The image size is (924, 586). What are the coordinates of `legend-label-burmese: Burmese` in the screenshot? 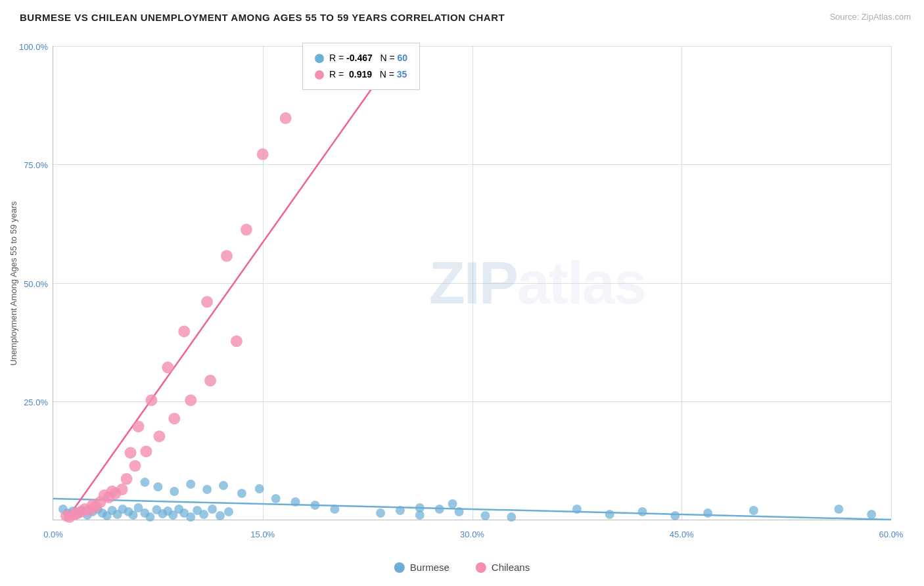 It's located at (430, 568).